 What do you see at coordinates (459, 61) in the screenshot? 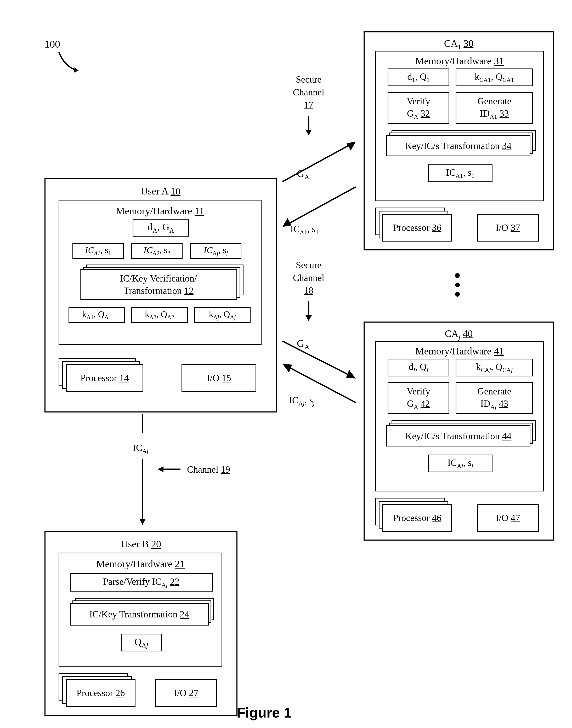
I see `ca1-mem-title: Memory/Hardware 31` at bounding box center [459, 61].